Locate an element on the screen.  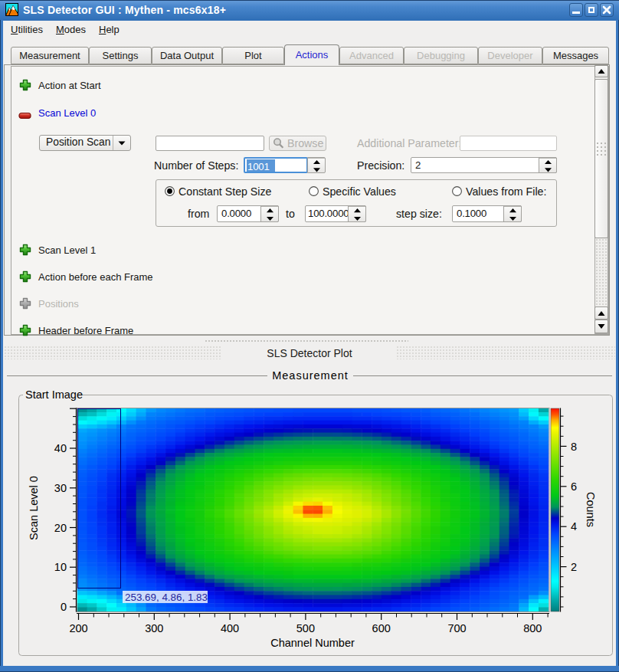
svg-text: Start Image is located at coordinates (54, 395).